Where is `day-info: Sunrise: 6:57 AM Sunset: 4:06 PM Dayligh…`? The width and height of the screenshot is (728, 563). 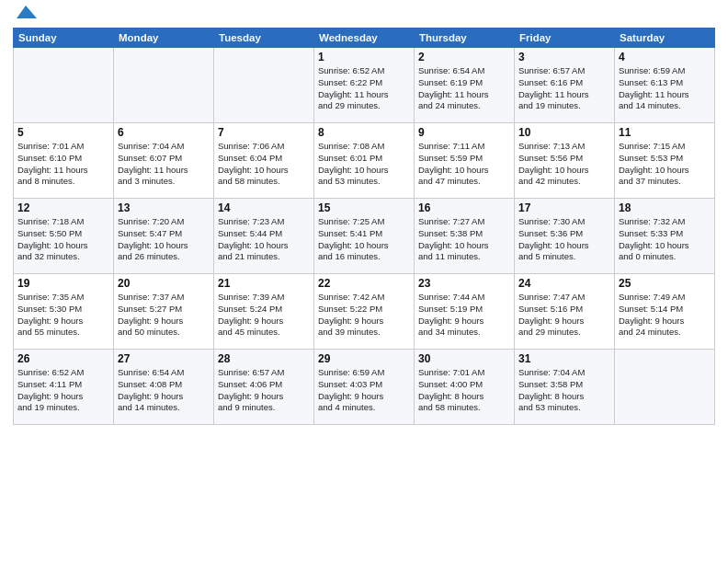 day-info: Sunrise: 6:57 AM Sunset: 4:06 PM Dayligh… is located at coordinates (264, 390).